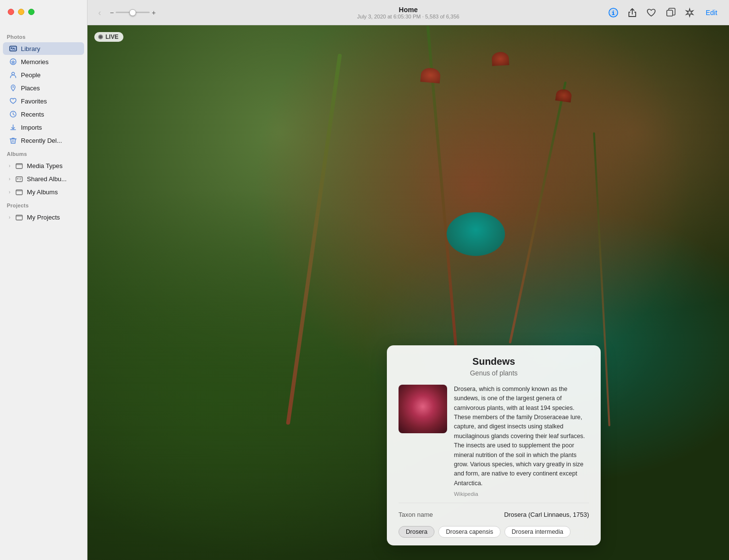  I want to click on sidebar-item-my-albums: › My Albums, so click(44, 192).